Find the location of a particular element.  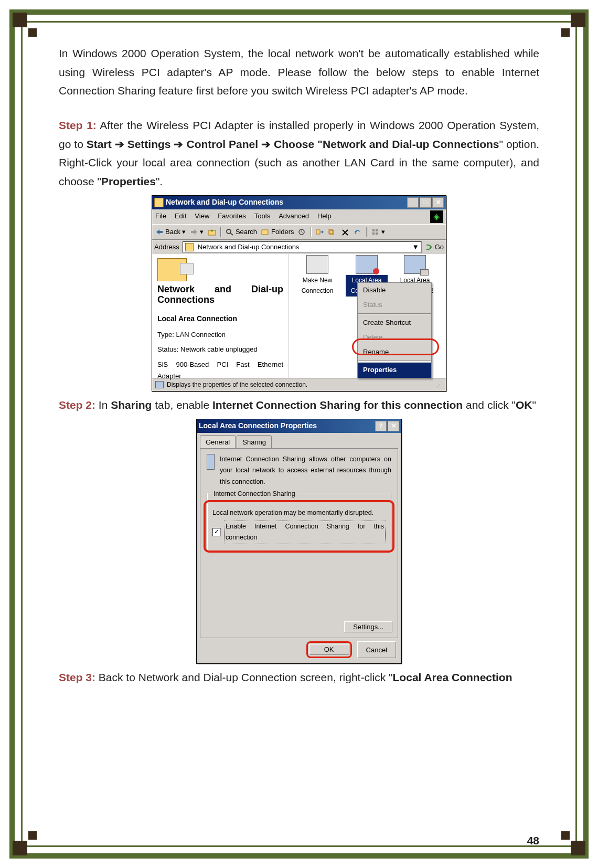

forward-arrow-icon is located at coordinates (194, 232).